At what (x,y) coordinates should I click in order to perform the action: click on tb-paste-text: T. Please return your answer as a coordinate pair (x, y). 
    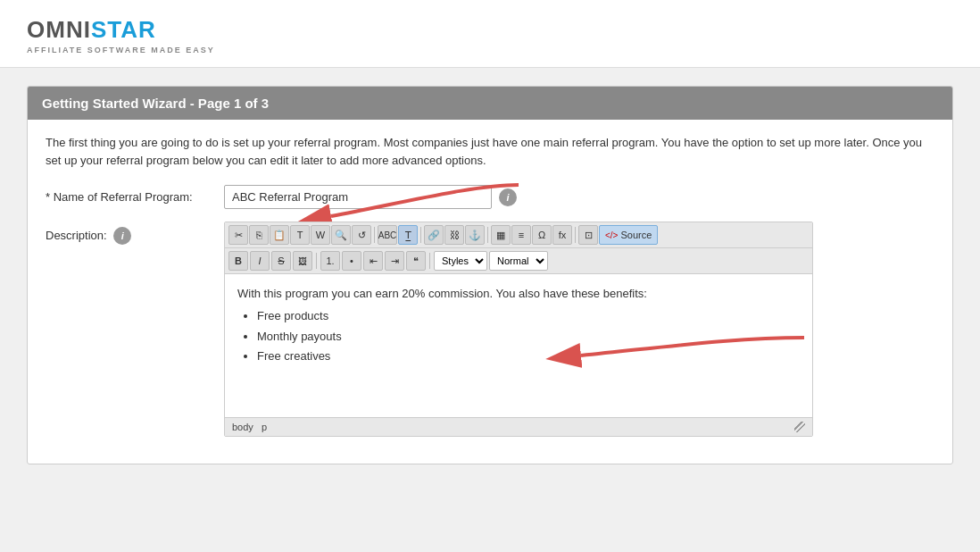
    Looking at the image, I should click on (300, 235).